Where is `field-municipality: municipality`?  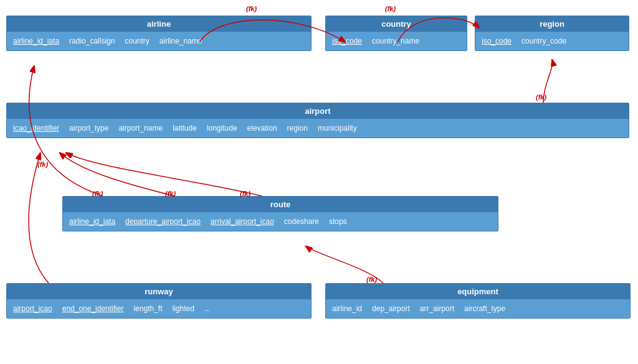 field-municipality: municipality is located at coordinates (338, 128).